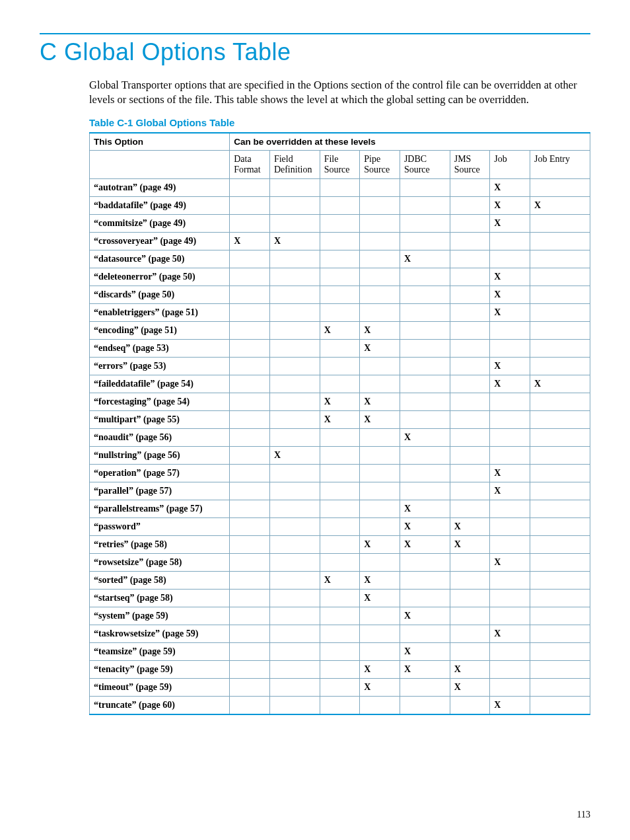  Describe the element at coordinates (160, 188) in the screenshot. I see `option-name-cell: “autotran” (page 49)` at that location.